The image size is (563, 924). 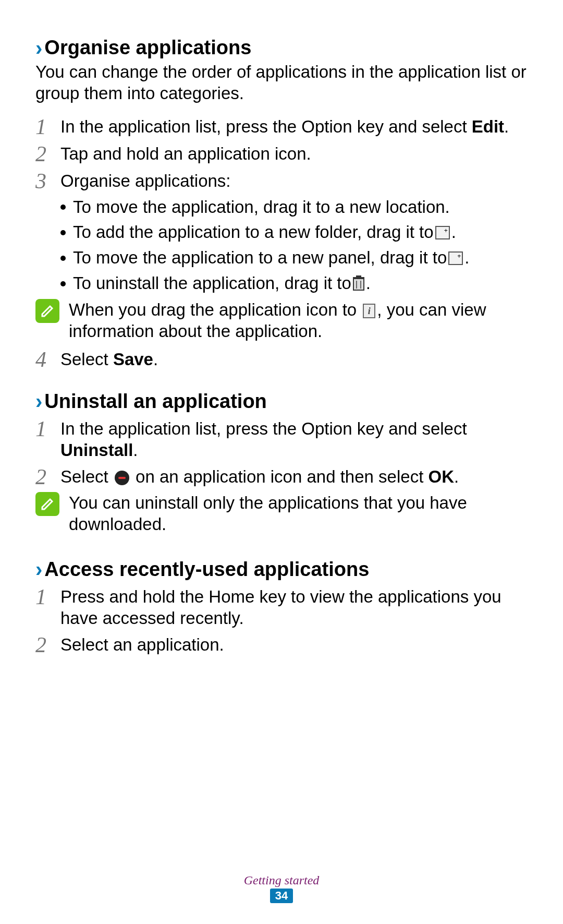 I want to click on footer-section-label: Getting started, so click(x=282, y=881).